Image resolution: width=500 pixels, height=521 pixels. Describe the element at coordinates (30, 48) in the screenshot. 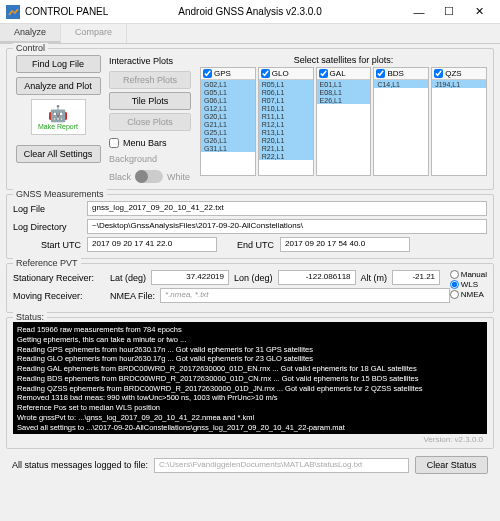

I see `control-title: Control` at that location.